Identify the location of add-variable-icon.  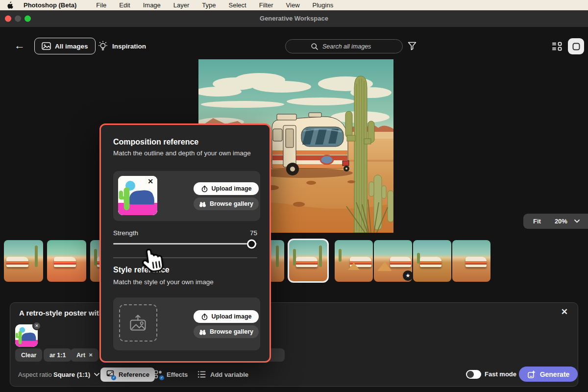
(202, 374).